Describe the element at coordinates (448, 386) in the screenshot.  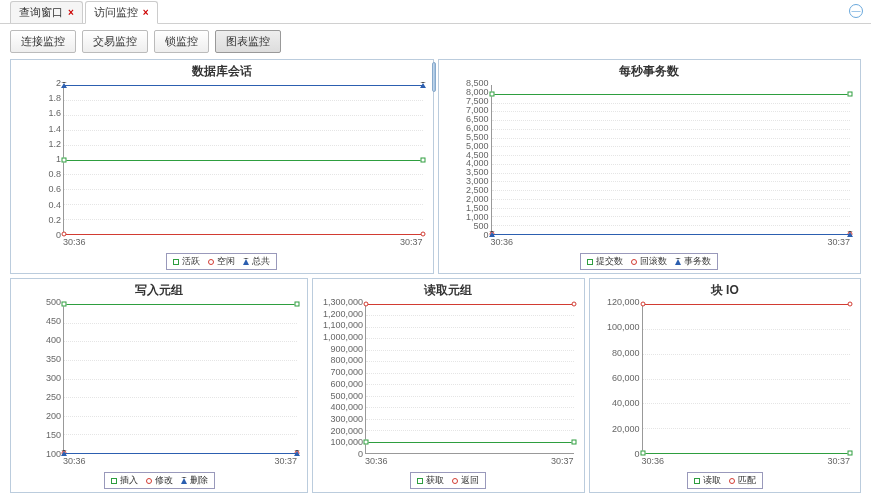
I see `panel-tuples-read: 读取元组0100,000200,000300,000400,000500,000…` at that location.